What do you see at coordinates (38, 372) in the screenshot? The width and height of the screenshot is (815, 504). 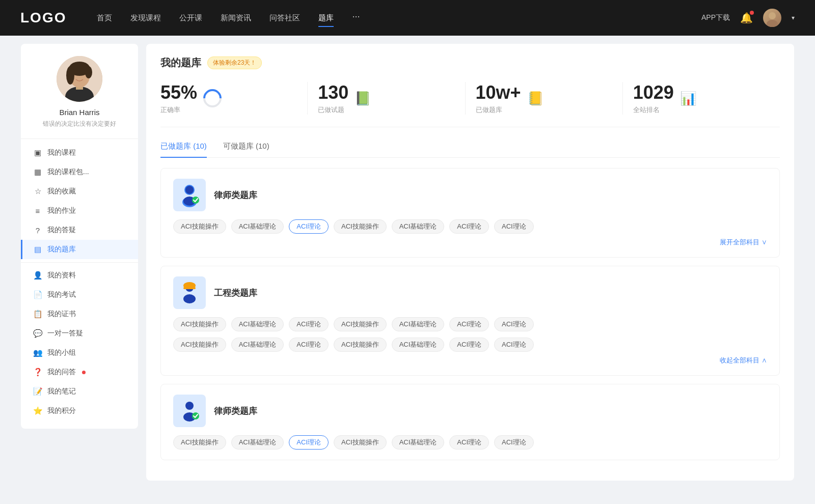 I see `myqa-icon: ❓` at bounding box center [38, 372].